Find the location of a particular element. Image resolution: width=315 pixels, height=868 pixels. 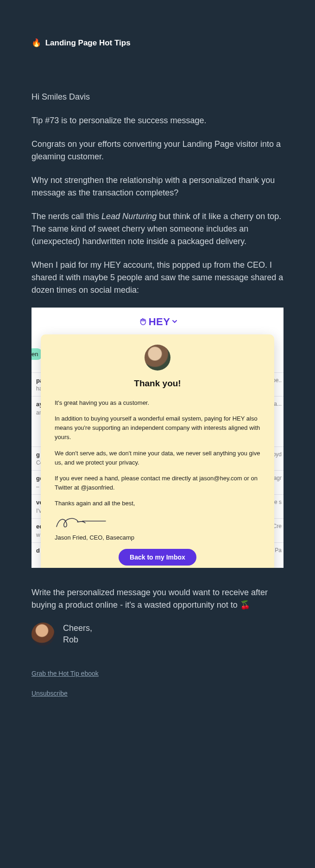

unsubscribe-link: Unsubscribe is located at coordinates (158, 694).